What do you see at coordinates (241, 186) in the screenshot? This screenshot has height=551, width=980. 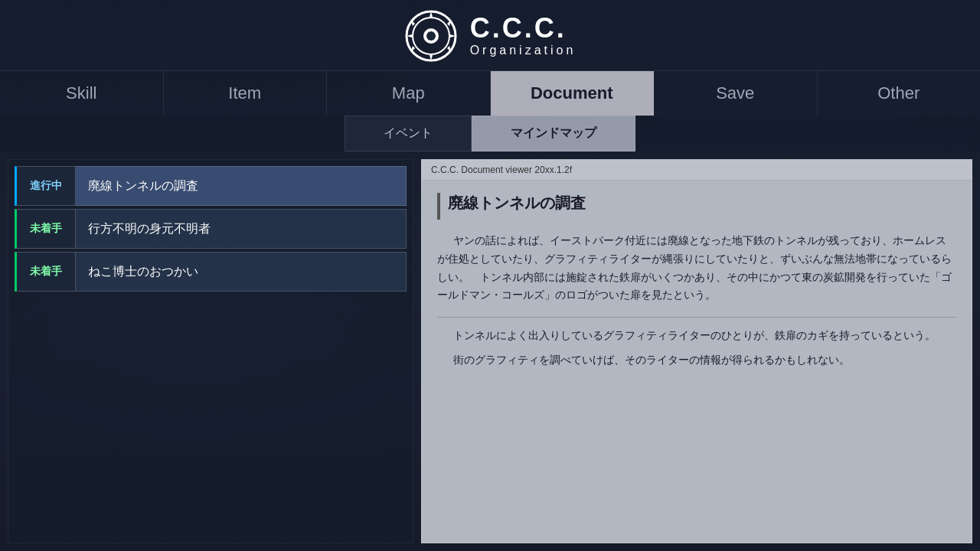 I see `quest-title-1: 廃線トンネルの調査` at bounding box center [241, 186].